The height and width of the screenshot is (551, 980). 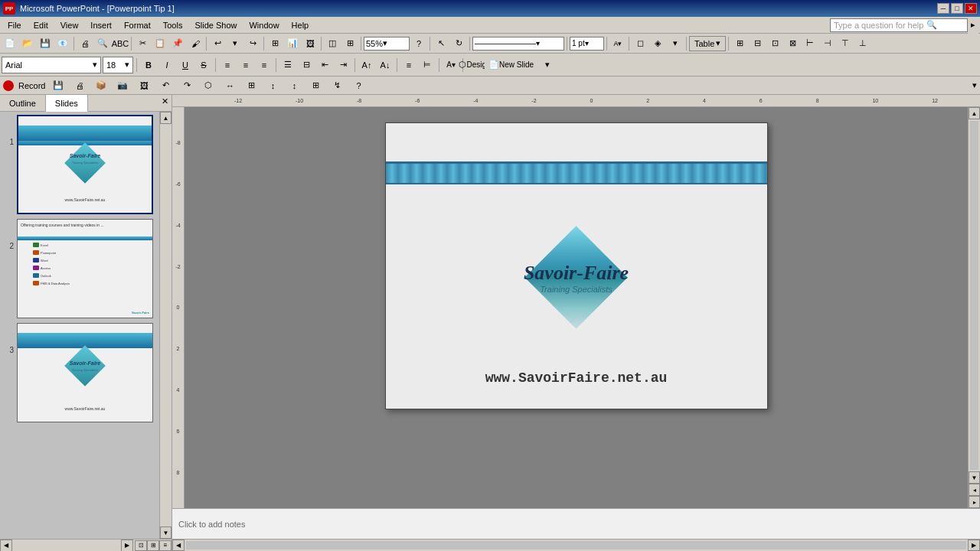 I want to click on effects-arrow: ▾, so click(x=675, y=44).